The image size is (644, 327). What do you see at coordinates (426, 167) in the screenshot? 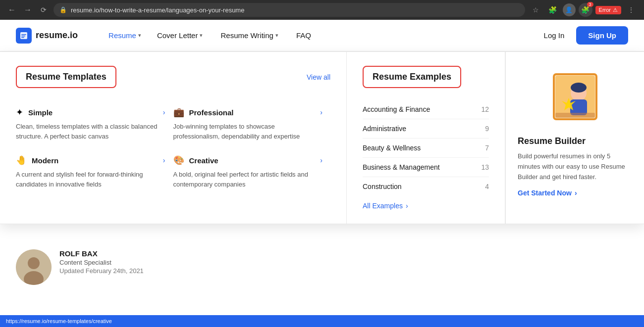
I see `example-row-business: Business & Management 13` at bounding box center [426, 167].